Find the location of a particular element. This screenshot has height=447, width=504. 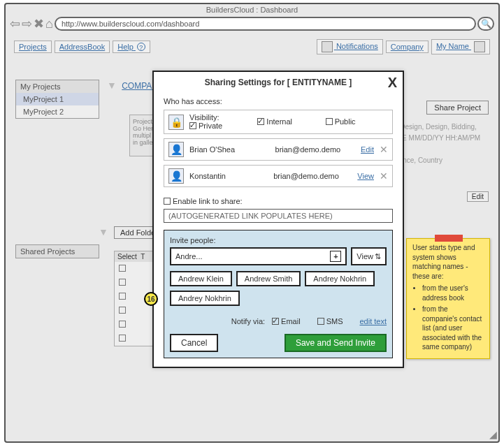

visibility-row: 🔒 Visibility: Private Internal is located at coordinates (278, 122).